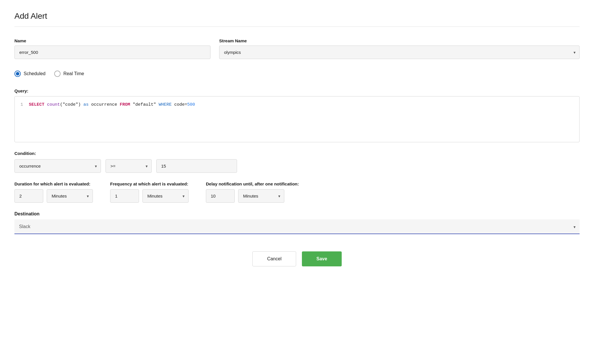  Describe the element at coordinates (297, 162) in the screenshot. I see `condition-section: Condition: occurrence ▾ >= <= = ▾` at that location.